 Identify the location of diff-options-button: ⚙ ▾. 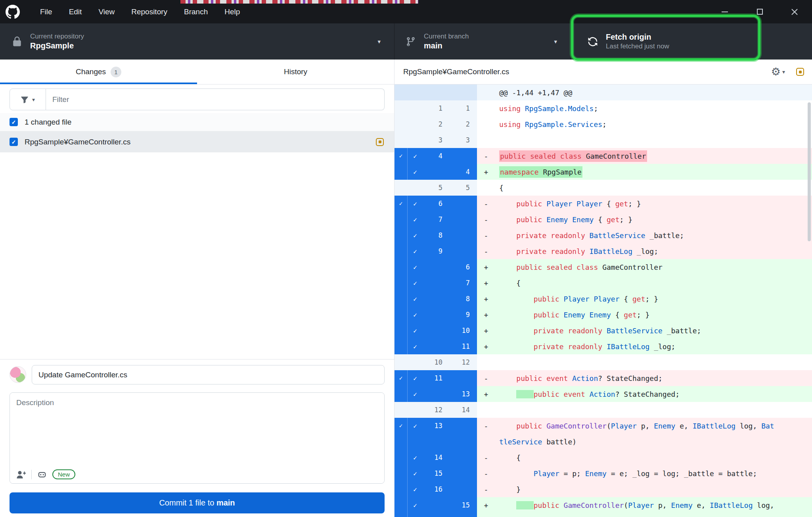
(778, 72).